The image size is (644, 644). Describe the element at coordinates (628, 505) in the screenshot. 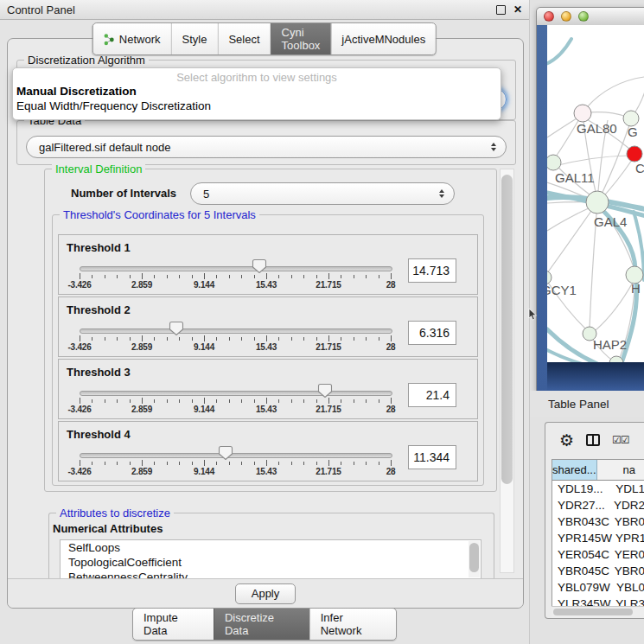

I see `cell-name: YDR2` at that location.